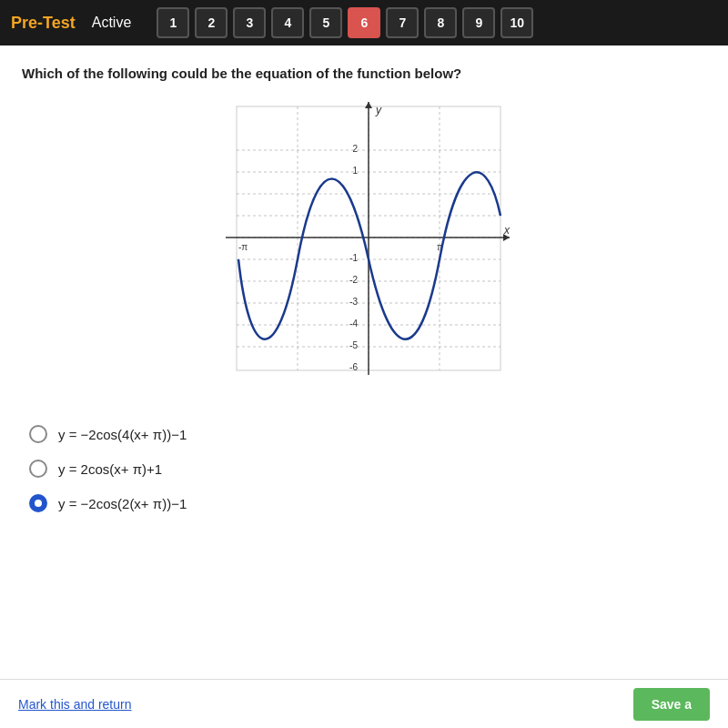 This screenshot has width=728, height=728. Describe the element at coordinates (364, 469) in the screenshot. I see `answer-choices: y = −2cos(4(x+ π))−1 y = 2cos(x+ π)+1 y …` at that location.